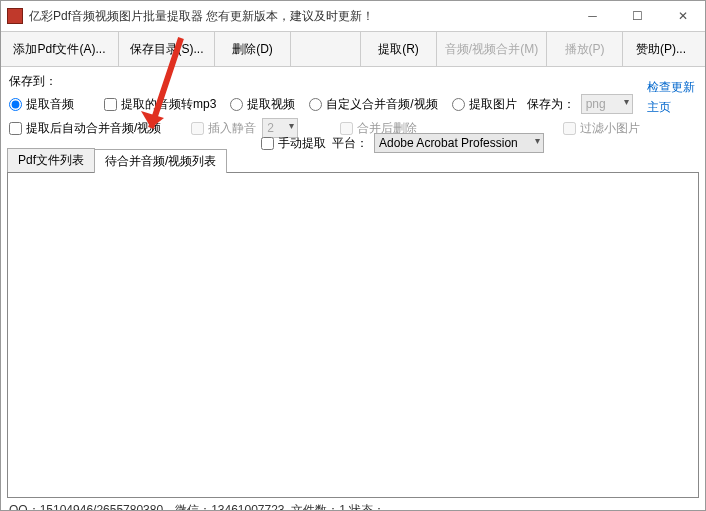 This screenshot has width=706, height=511. Describe the element at coordinates (353, 504) in the screenshot. I see `status-bar: QQ：15104946/2655780380，微信：13461007723. 文…` at that location.